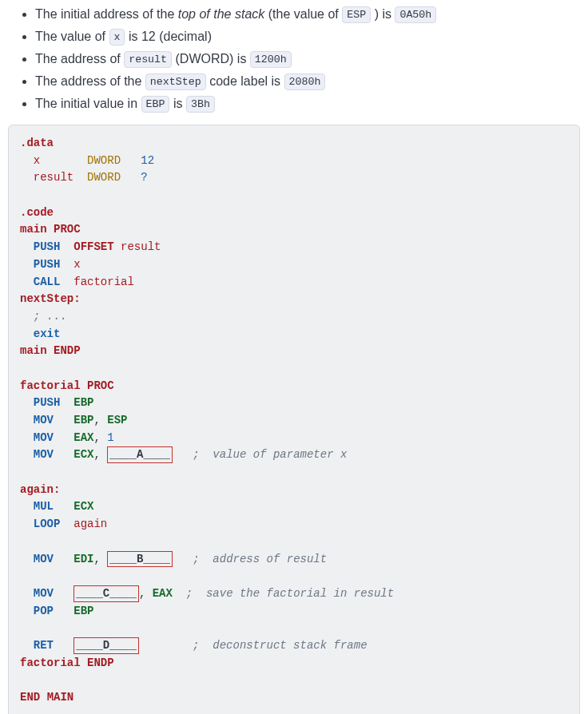 The height and width of the screenshot is (714, 588). What do you see at coordinates (110, 438) in the screenshot?
I see `num-1: 1` at bounding box center [110, 438].